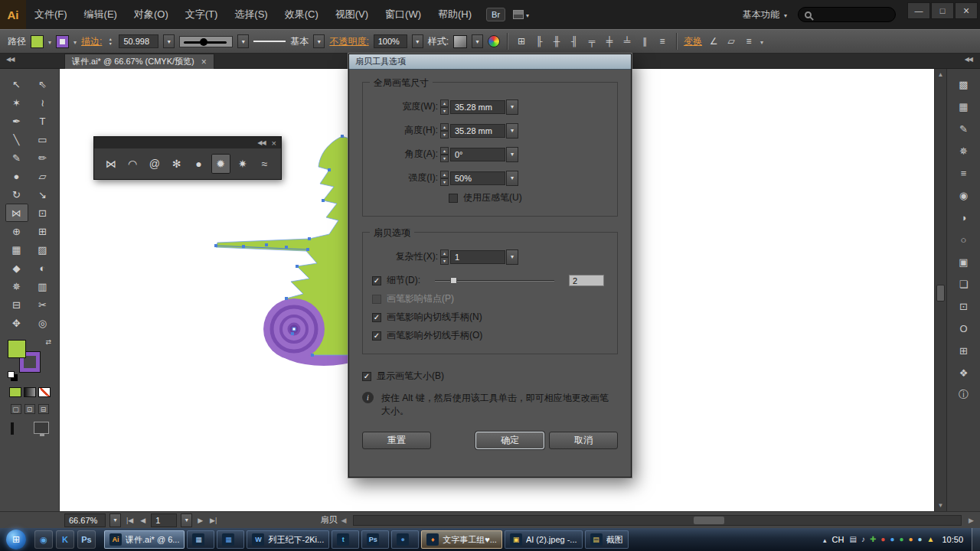  Describe the element at coordinates (110, 44) in the screenshot. I see `stepper-down-icon` at that location.